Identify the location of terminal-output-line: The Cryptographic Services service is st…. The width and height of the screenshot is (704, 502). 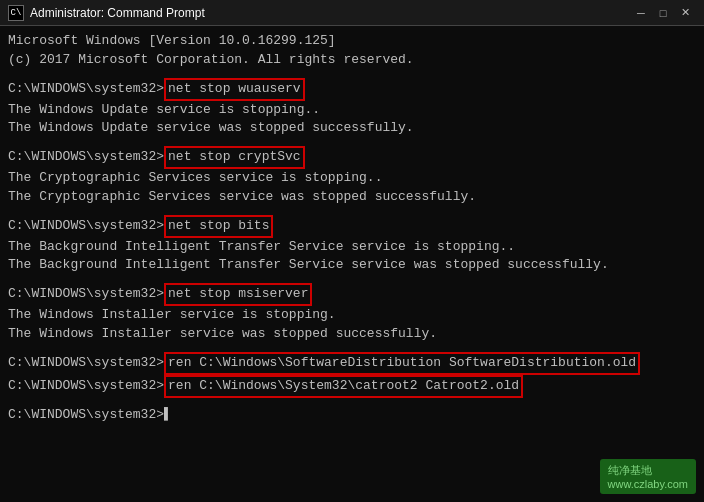
(352, 178).